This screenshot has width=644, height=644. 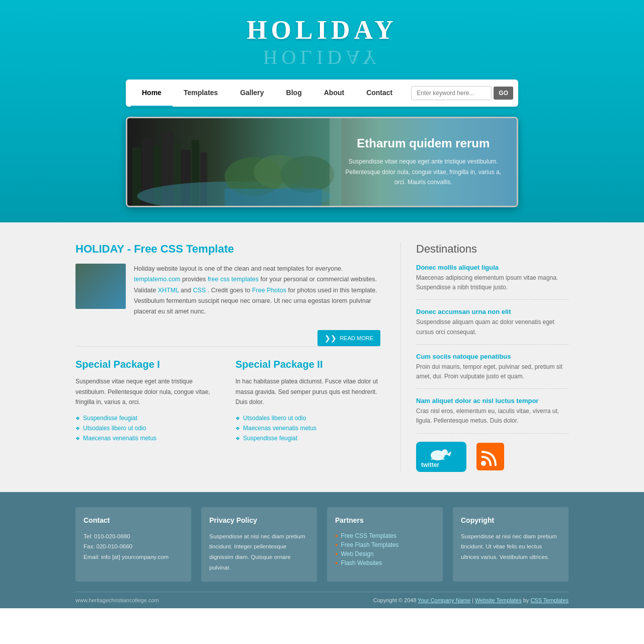 I want to click on partner-link-3: Web Design, so click(x=385, y=554).